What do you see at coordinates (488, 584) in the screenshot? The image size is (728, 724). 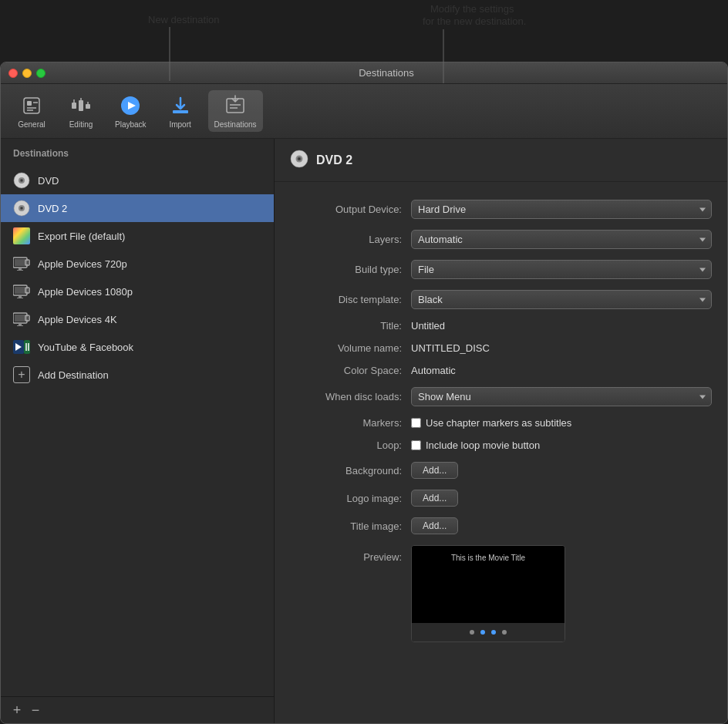 I see `preview-video: This is the Movie Title` at bounding box center [488, 584].